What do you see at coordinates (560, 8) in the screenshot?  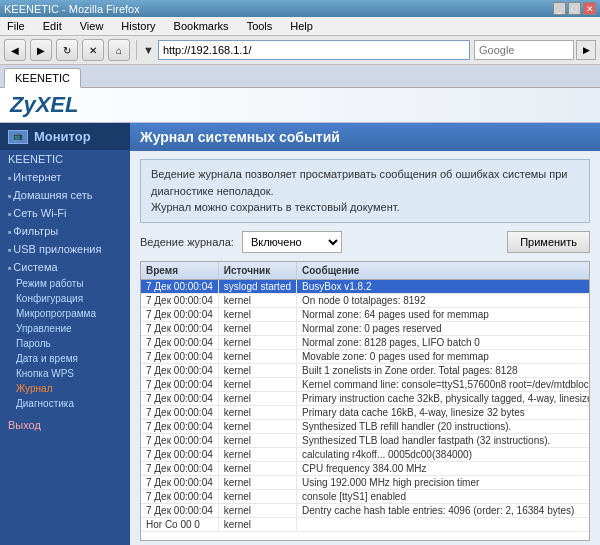 I see `minimize-button: _` at bounding box center [560, 8].